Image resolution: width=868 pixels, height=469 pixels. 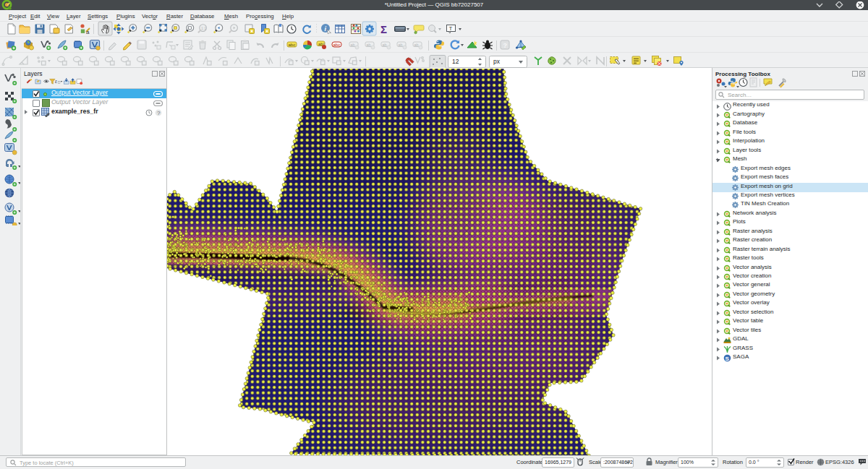 I want to click on svg-text: ε, so click(x=56, y=81).